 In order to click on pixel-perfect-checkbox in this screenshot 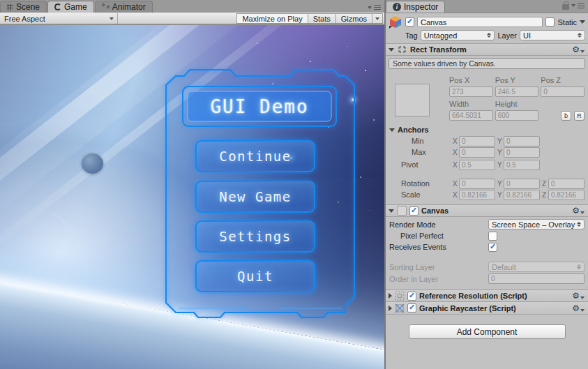, I will do `click(492, 236)`.